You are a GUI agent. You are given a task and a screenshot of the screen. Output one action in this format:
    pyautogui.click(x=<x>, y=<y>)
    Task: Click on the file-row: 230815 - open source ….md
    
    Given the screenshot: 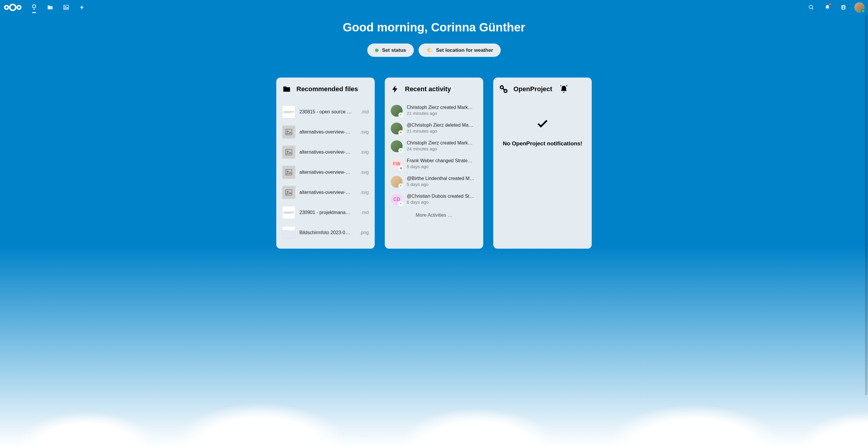 What is the action you would take?
    pyautogui.click(x=326, y=112)
    